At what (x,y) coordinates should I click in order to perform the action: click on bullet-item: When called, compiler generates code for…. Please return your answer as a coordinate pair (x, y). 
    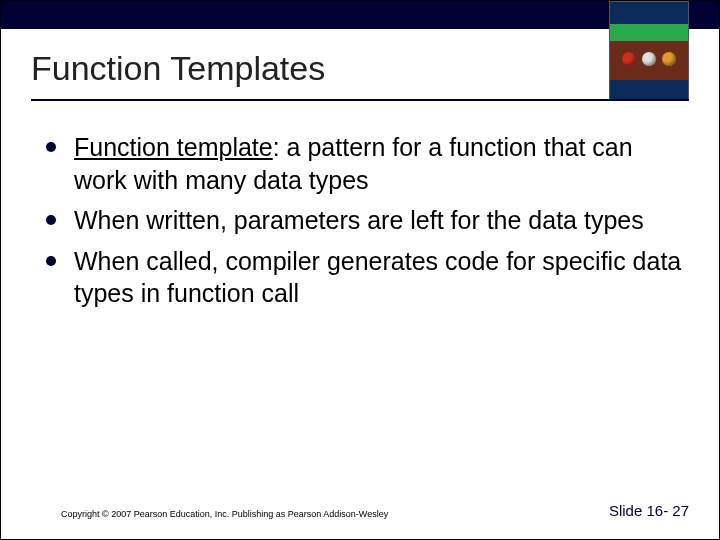
    Looking at the image, I should click on (368, 278).